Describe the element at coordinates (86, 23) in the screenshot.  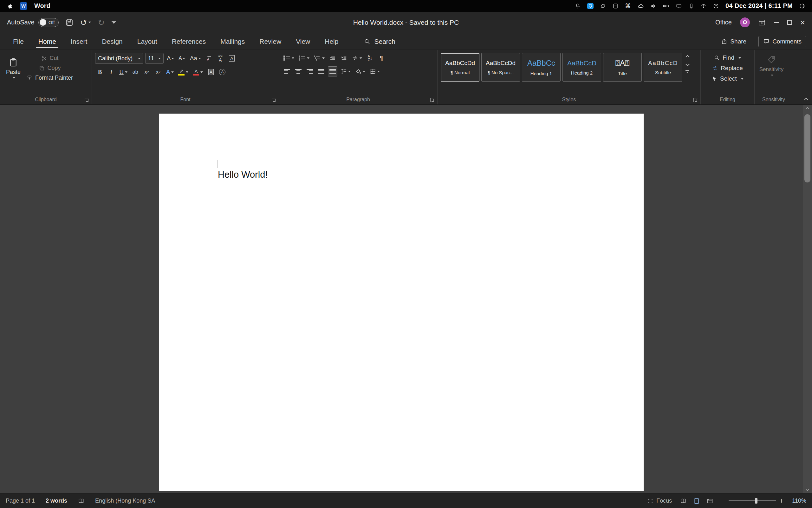
I see `undo-button: ↺` at that location.